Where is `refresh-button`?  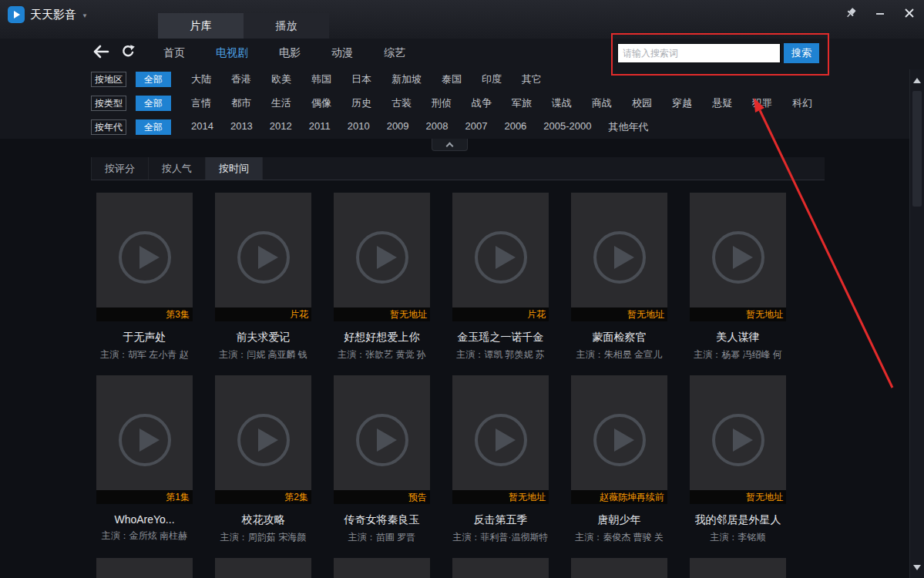 refresh-button is located at coordinates (128, 52).